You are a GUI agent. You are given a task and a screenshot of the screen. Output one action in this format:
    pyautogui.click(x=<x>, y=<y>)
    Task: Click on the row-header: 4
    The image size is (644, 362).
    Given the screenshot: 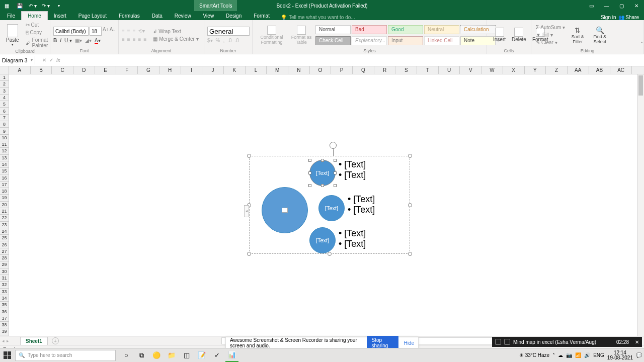 What is the action you would take?
    pyautogui.click(x=4, y=98)
    